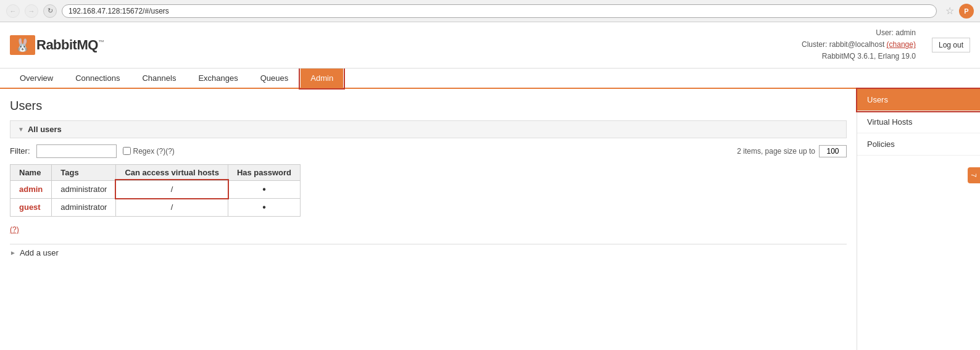 This screenshot has height=350, width=980. Describe the element at coordinates (218, 78) in the screenshot. I see `nav-exchanges: Exchanges` at that location.